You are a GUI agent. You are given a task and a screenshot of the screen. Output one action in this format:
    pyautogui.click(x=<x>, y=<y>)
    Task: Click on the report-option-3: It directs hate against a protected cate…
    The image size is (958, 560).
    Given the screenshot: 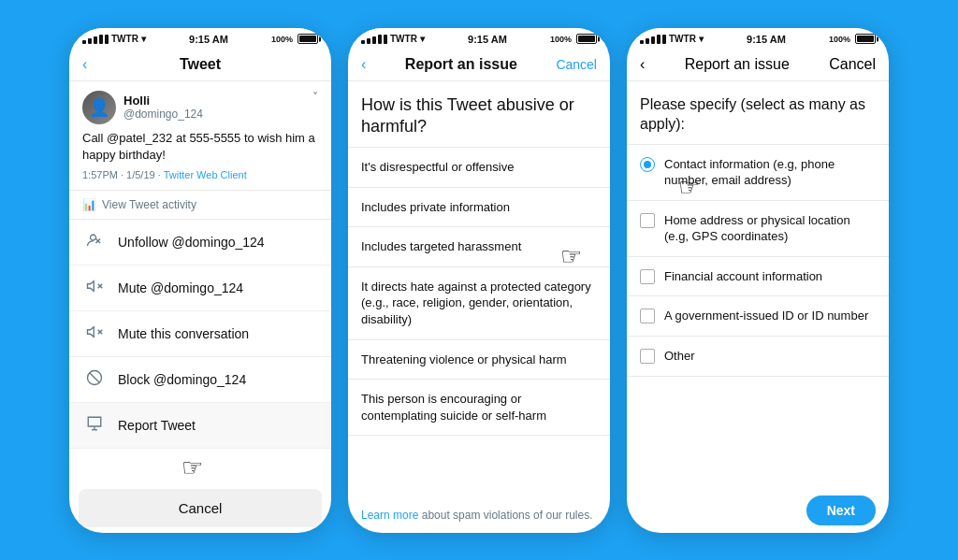 What is the action you would take?
    pyautogui.click(x=479, y=304)
    